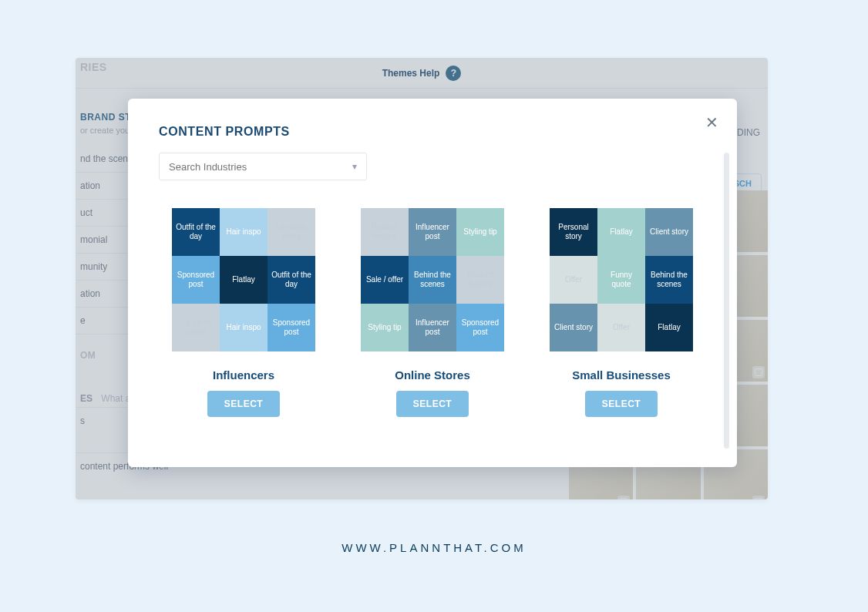 This screenshot has width=868, height=612. Describe the element at coordinates (434, 547) in the screenshot. I see `page-footer-url: WWW.PLANNTHAT.COM` at that location.